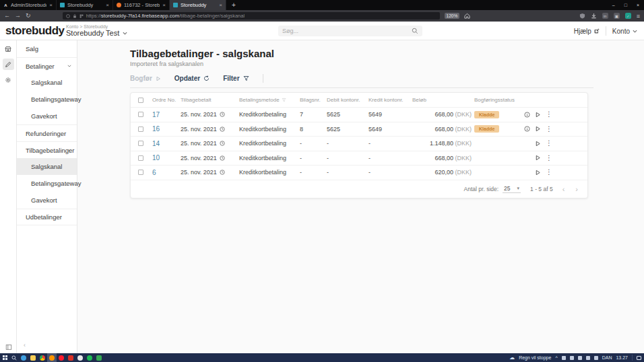 The width and height of the screenshot is (644, 362). What do you see at coordinates (512, 189) in the screenshot?
I see `per-page-select: 25 ▾` at bounding box center [512, 189].